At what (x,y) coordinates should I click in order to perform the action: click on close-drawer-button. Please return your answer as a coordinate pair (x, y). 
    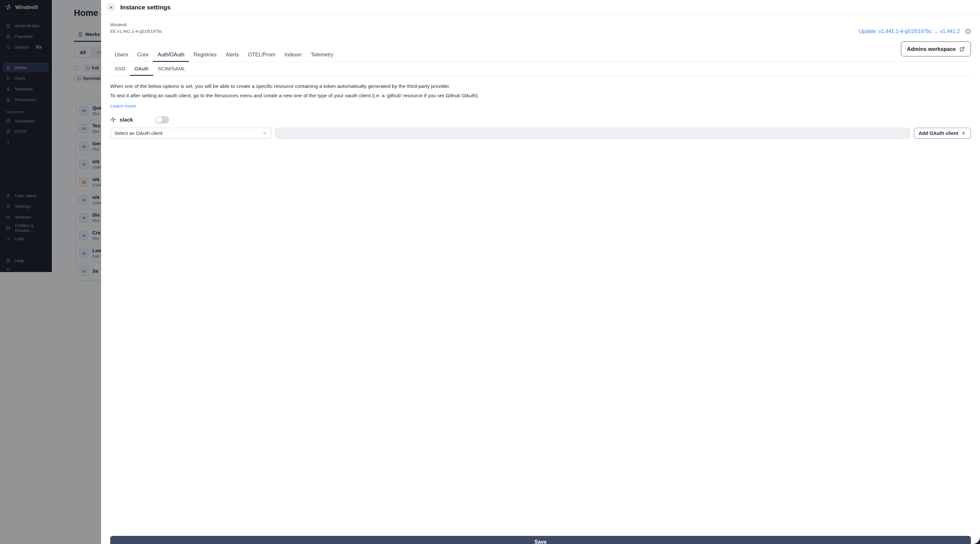
    Looking at the image, I should click on (111, 8).